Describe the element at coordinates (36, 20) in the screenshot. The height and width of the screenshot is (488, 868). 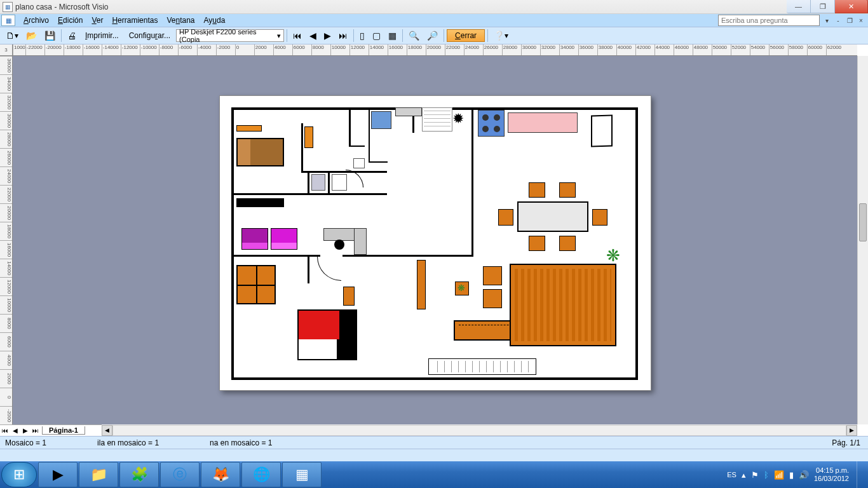
I see `menu-archivo: Archivo` at that location.